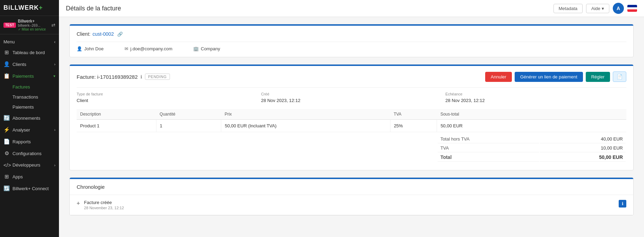 This screenshot has width=644, height=237. I want to click on sidebar-item-label: Apps, so click(18, 177).